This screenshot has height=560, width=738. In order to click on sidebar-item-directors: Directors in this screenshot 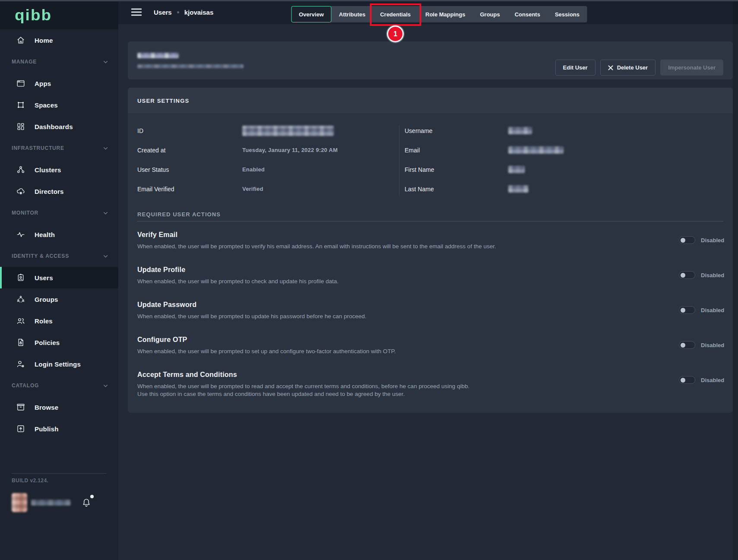, I will do `click(59, 191)`.